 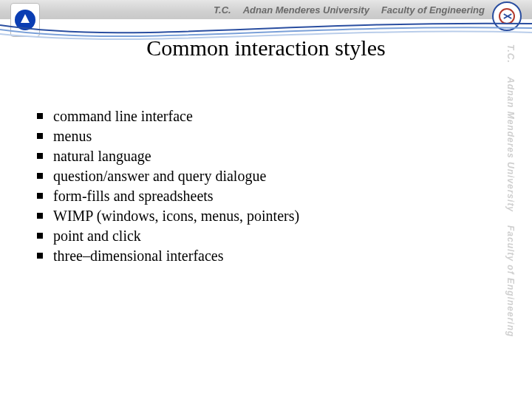 I want to click on list-item-text: three–dimensional interfaces, so click(x=138, y=256).